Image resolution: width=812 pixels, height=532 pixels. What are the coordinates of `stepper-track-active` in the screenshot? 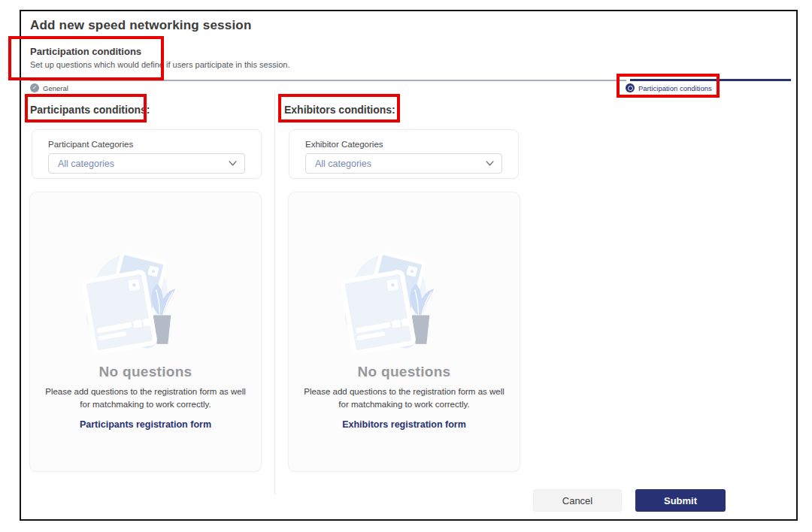 It's located at (710, 80).